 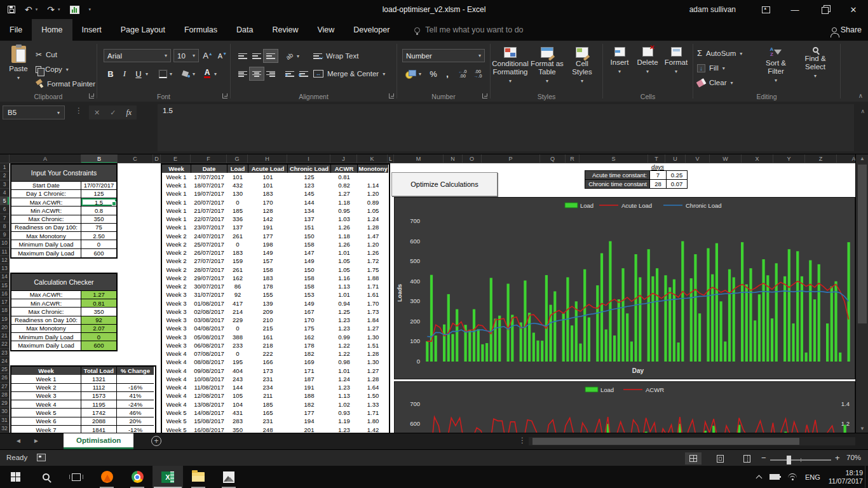 What do you see at coordinates (222, 55) in the screenshot?
I see `decrease-font-size-button: A▼` at bounding box center [222, 55].